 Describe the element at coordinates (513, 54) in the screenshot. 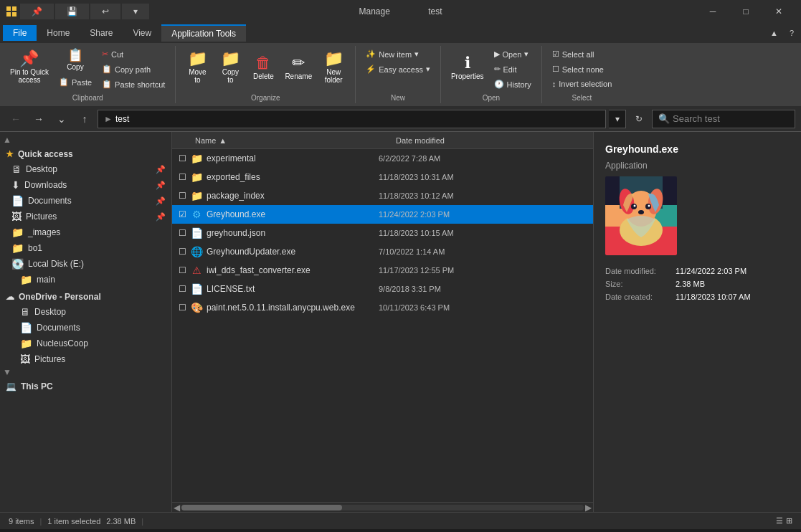

I see `open-button: ▶ Open ▾` at that location.